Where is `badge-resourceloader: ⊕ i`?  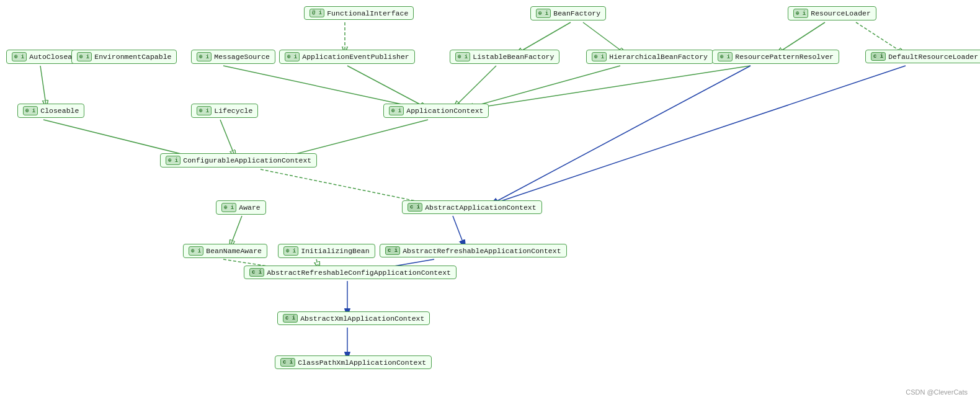 badge-resourceloader: ⊕ i is located at coordinates (801, 14).